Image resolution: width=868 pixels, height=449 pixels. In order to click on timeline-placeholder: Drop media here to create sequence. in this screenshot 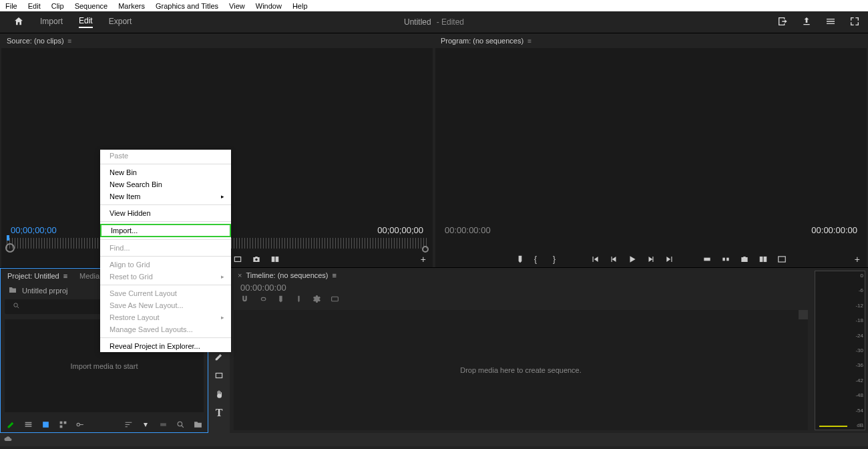, I will do `click(521, 370)`.